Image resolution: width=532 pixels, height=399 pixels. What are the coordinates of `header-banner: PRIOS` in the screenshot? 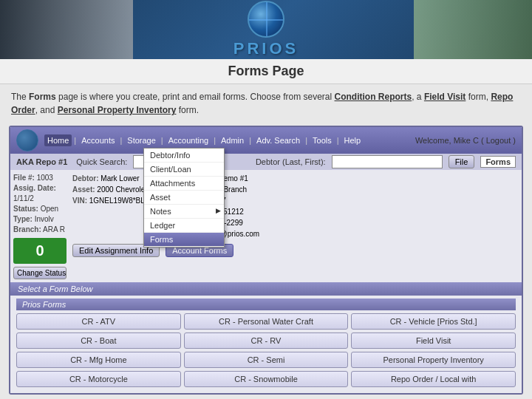 It's located at (266, 30).